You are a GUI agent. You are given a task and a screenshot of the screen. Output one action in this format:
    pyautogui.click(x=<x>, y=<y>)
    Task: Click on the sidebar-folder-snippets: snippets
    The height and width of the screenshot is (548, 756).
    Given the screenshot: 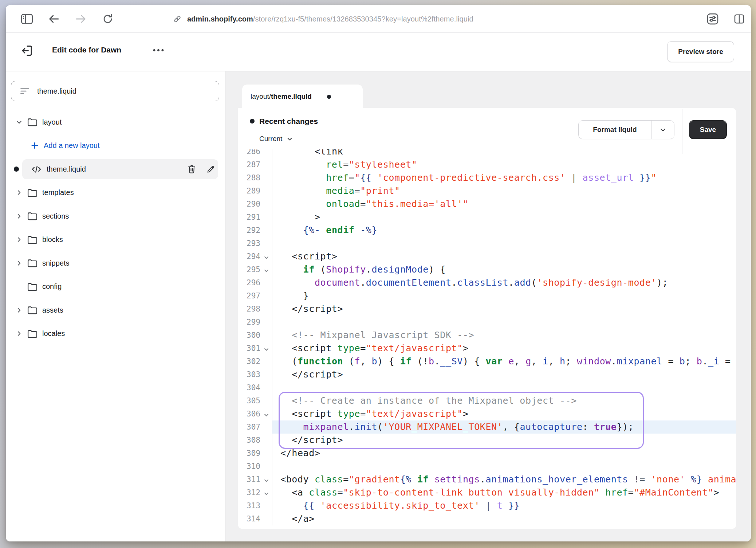 What is the action you would take?
    pyautogui.click(x=116, y=263)
    